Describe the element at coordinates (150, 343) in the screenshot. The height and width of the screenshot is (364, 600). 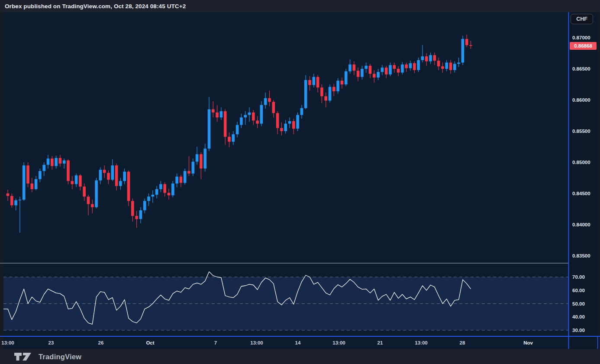
I see `time-axis-label: Oct` at that location.